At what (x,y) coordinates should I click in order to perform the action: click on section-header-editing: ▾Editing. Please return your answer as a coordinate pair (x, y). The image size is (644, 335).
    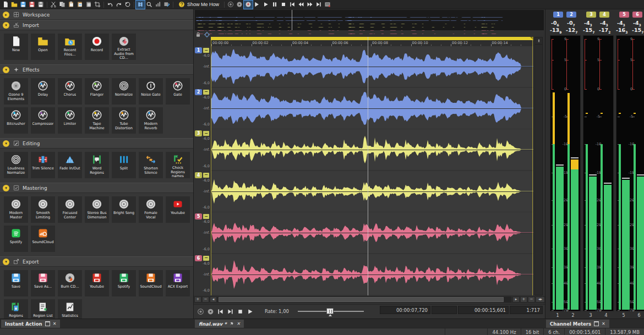
    Looking at the image, I should click on (97, 143).